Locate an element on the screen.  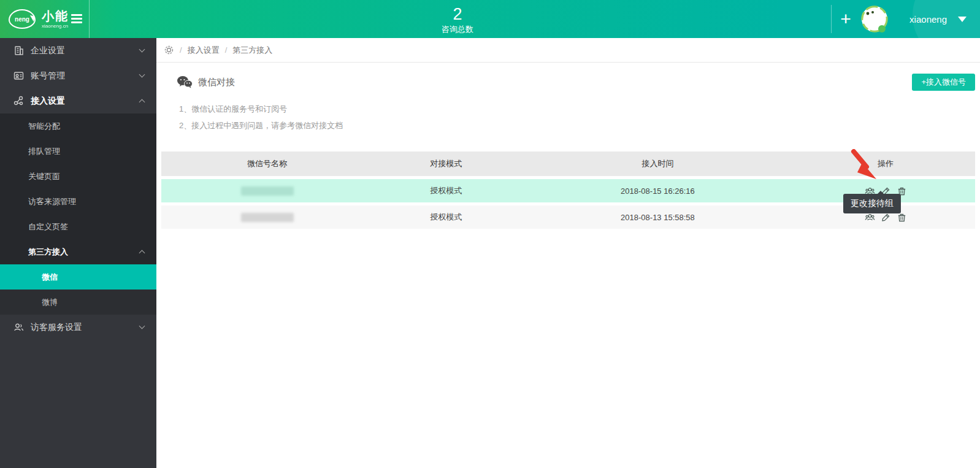
time-cell: 2018-08-13 15:58:58 is located at coordinates (657, 217).